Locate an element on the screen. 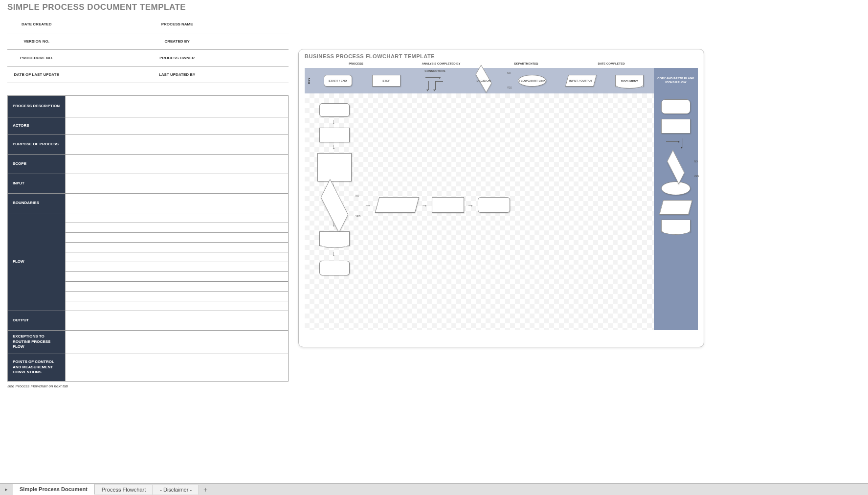  label-process-name: PROCESS NAME is located at coordinates (177, 24).